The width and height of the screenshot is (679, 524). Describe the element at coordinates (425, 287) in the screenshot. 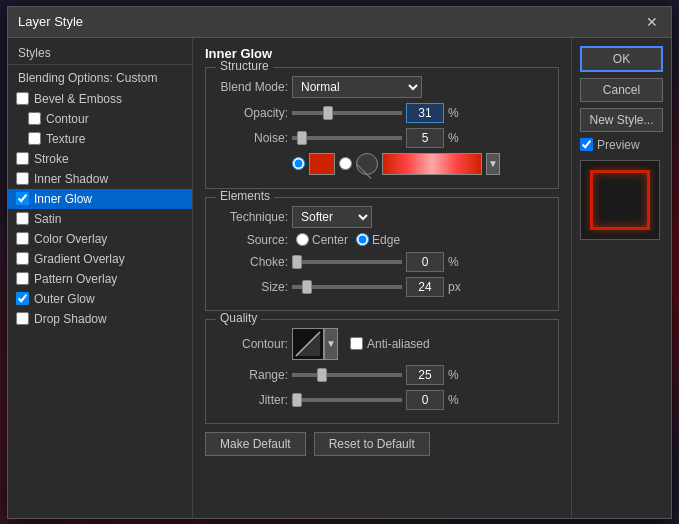

I see `size-input: 24` at that location.